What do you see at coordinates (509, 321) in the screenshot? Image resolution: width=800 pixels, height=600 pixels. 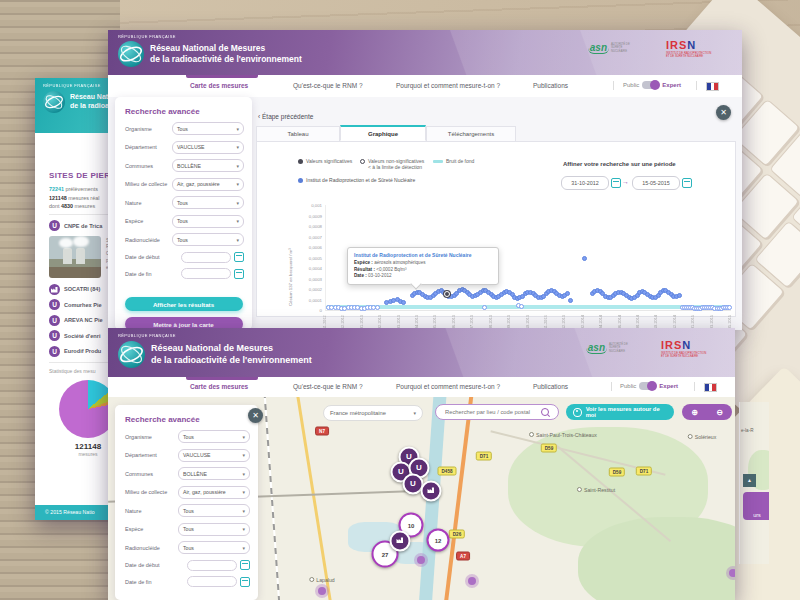 I see `x-tick: 09-2013` at bounding box center [509, 321].